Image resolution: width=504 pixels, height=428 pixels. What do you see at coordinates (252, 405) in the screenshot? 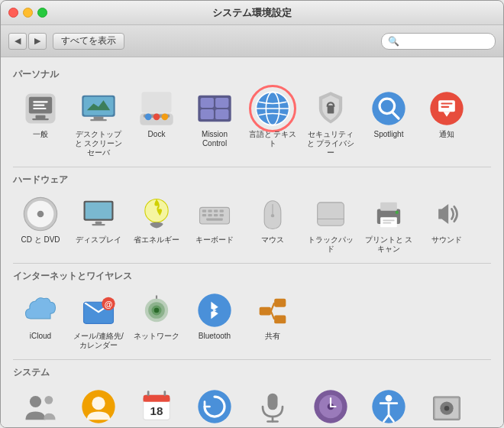
I see `icons-grid-system: ユーザと グループ ペアレンタル コントロール 18 日付と時刻 ソフトウェア …` at bounding box center [252, 405].